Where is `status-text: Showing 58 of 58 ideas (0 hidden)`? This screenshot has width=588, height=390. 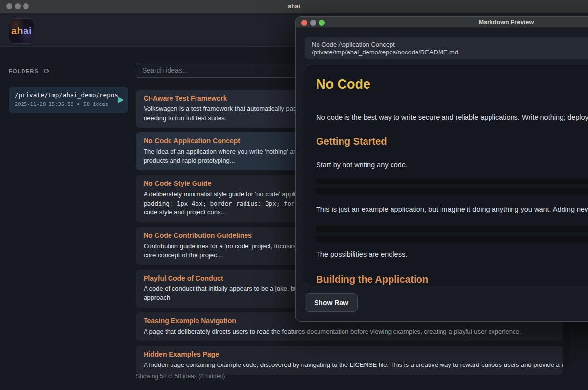 status-text: Showing 58 of 58 ideas (0 hidden) is located at coordinates (180, 376).